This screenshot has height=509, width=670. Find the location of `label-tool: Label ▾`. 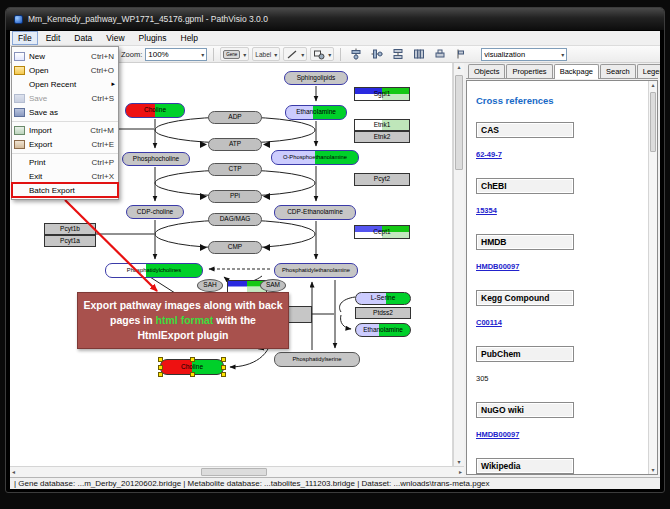

label-tool: Label ▾ is located at coordinates (266, 54).